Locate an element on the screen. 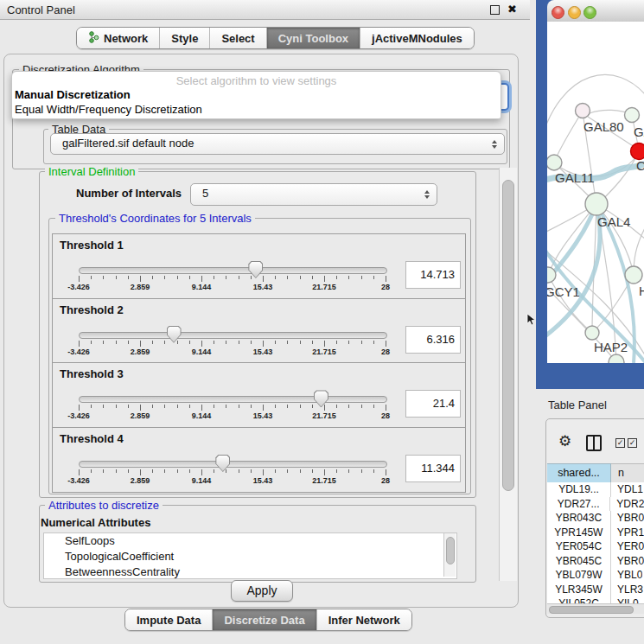  table-cell: YBR045C is located at coordinates (579, 562).